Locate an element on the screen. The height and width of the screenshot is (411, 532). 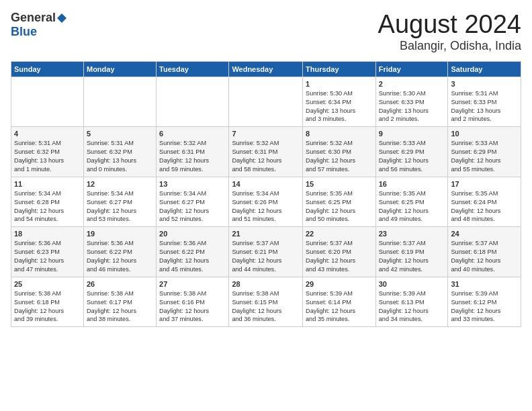
cell-info: Sunrise: 5:39 AM Sunset: 6:12 PM Dayligh… is located at coordinates (484, 307).